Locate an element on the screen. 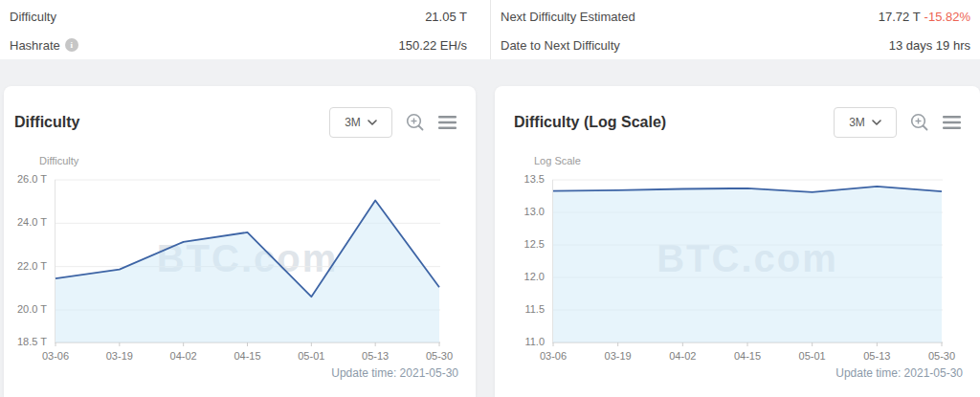 Image resolution: width=980 pixels, height=397 pixels. next-difficulty-value: 17.72 T is located at coordinates (900, 17).